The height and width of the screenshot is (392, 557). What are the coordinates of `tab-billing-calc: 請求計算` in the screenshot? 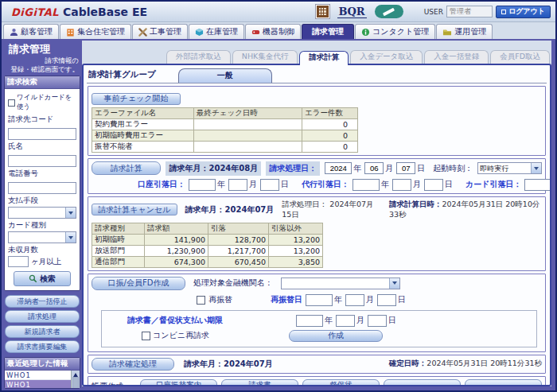 It's located at (324, 58).